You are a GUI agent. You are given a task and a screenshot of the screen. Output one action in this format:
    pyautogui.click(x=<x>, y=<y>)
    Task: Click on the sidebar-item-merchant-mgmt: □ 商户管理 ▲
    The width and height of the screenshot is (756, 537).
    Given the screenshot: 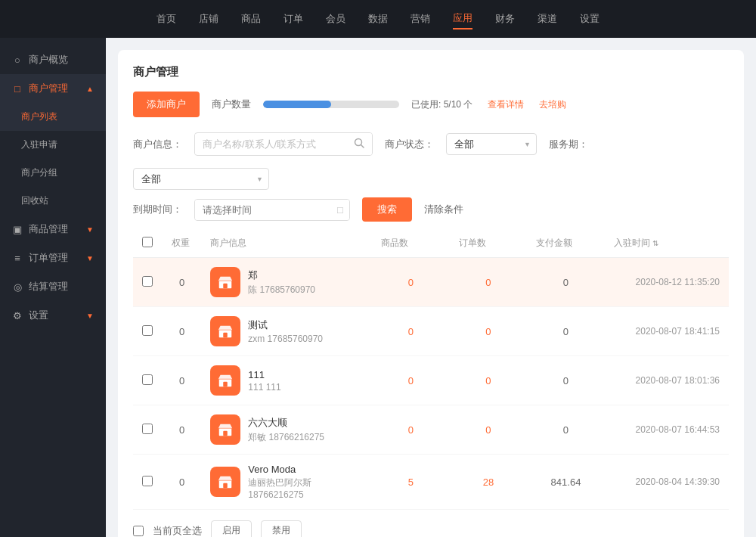 What is the action you would take?
    pyautogui.click(x=53, y=88)
    